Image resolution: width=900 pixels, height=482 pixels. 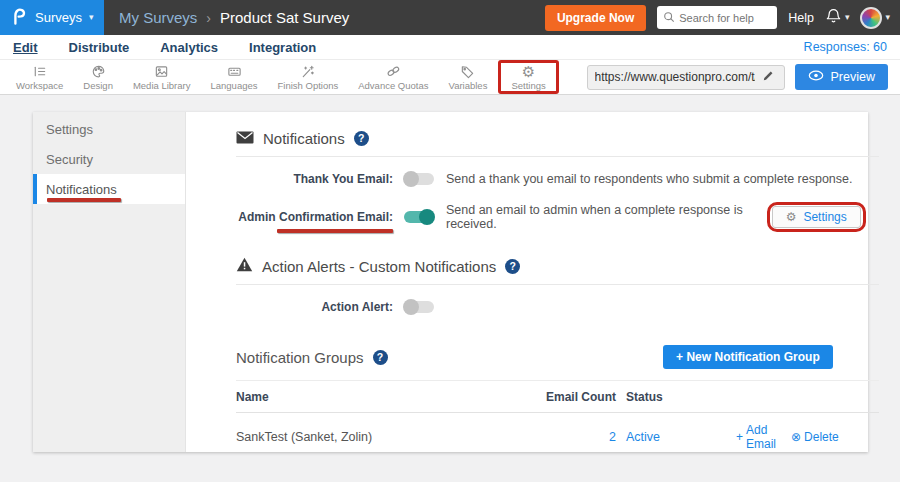 What do you see at coordinates (419, 179) in the screenshot?
I see `thank-you-email-toggle` at bounding box center [419, 179].